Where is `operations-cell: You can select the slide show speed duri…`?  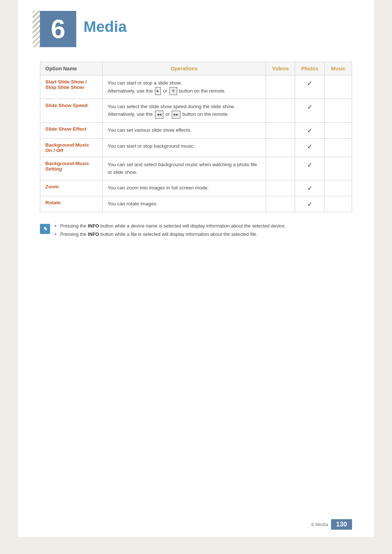
operations-cell: You can select the slide show speed duri… is located at coordinates (184, 110).